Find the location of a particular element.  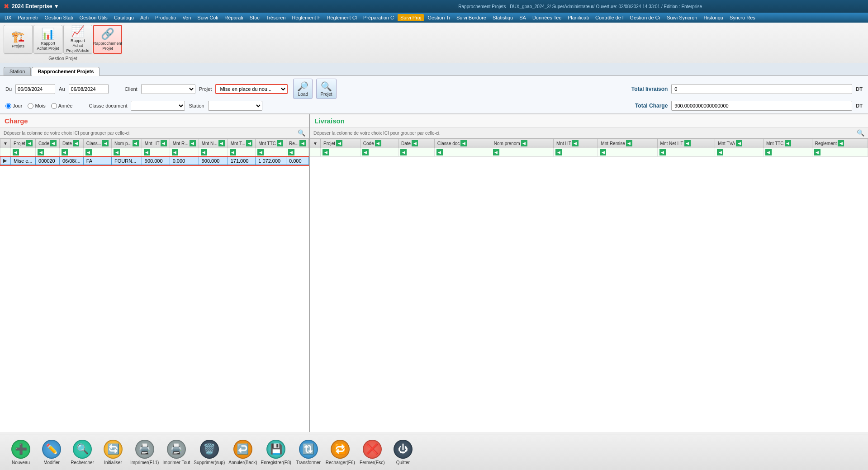

quitter-button: ⏻ Quitter is located at coordinates (403, 452).